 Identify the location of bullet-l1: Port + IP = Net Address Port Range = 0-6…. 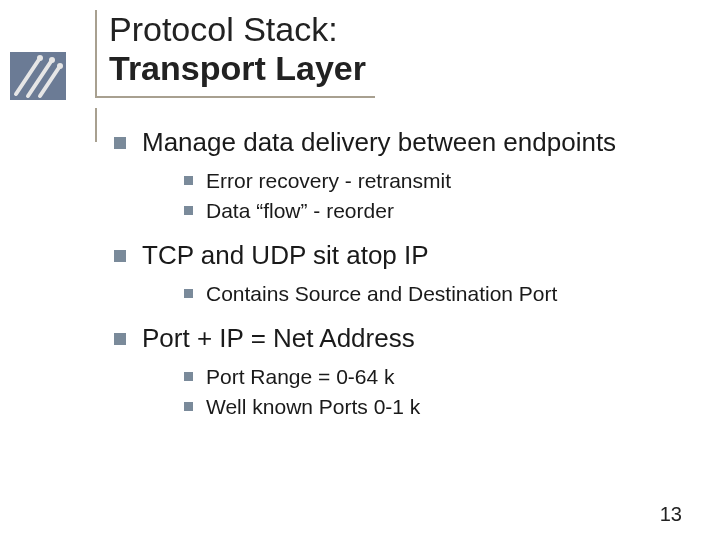
(395, 372).